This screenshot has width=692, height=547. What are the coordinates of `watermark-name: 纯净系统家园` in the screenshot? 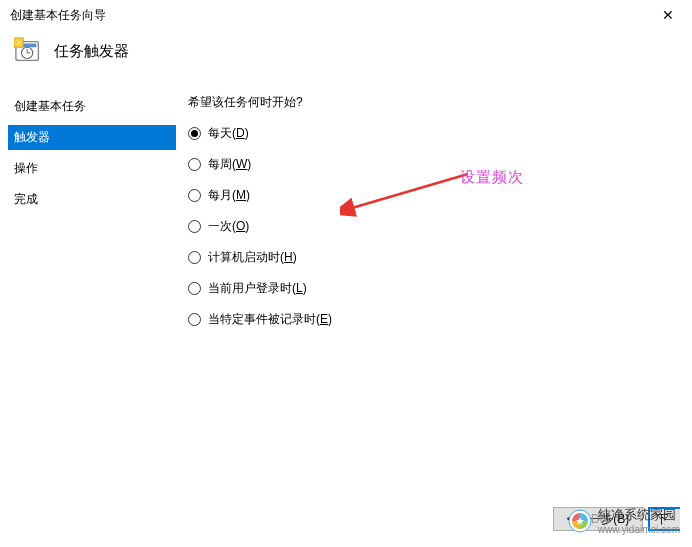 It's located at (639, 515).